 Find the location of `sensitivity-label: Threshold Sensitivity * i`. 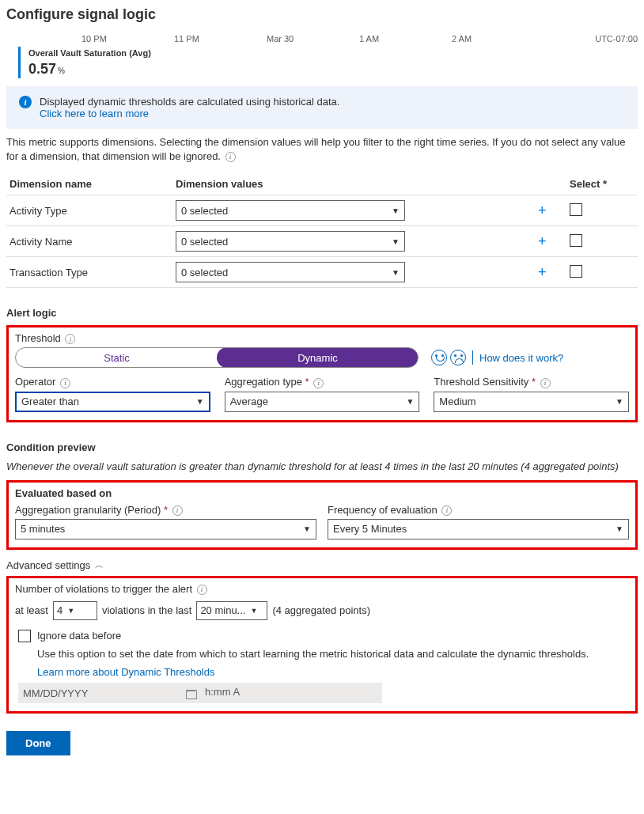

sensitivity-label: Threshold Sensitivity * i is located at coordinates (532, 381).